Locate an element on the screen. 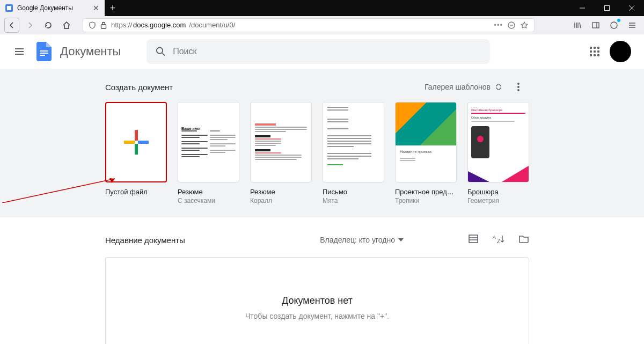  template-thumb: Название проекта is located at coordinates (426, 142).